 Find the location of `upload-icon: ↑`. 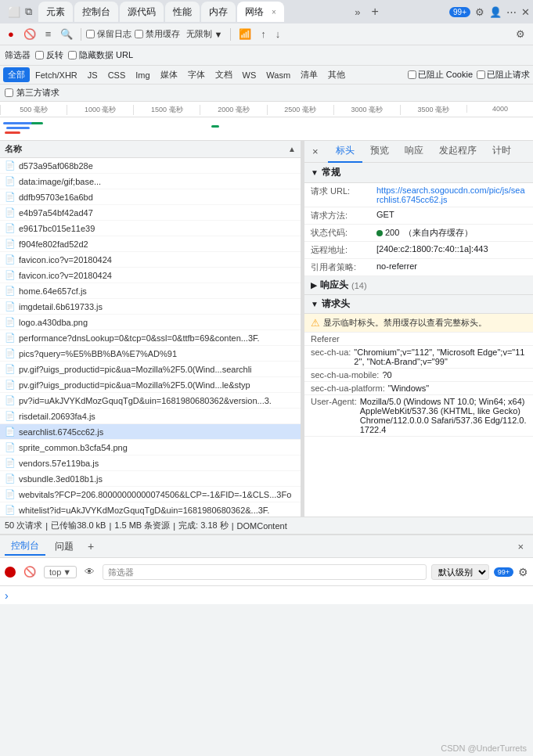

upload-icon: ↑ is located at coordinates (263, 34).